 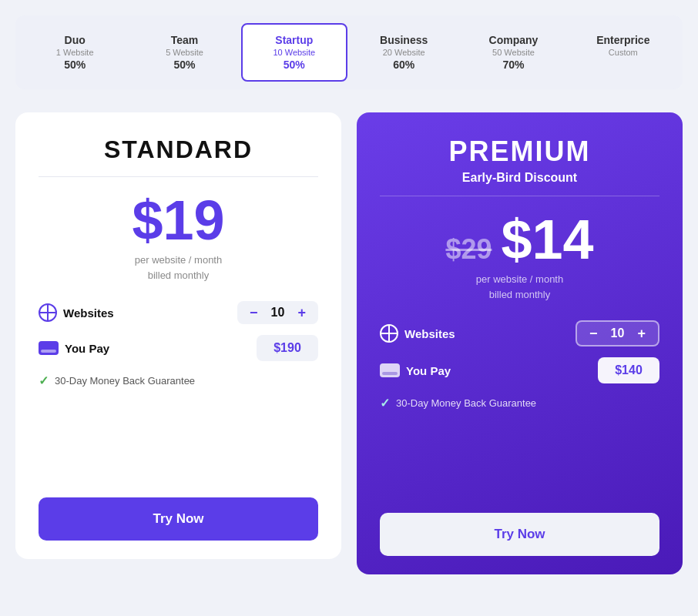 I want to click on premium-quantity-decrease: −, so click(x=593, y=333).